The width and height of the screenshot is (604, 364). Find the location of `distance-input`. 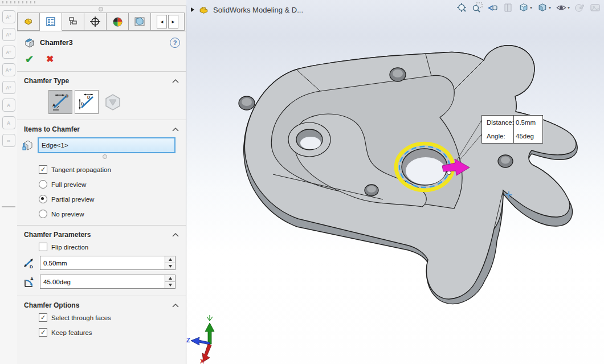

distance-input is located at coordinates (103, 263).